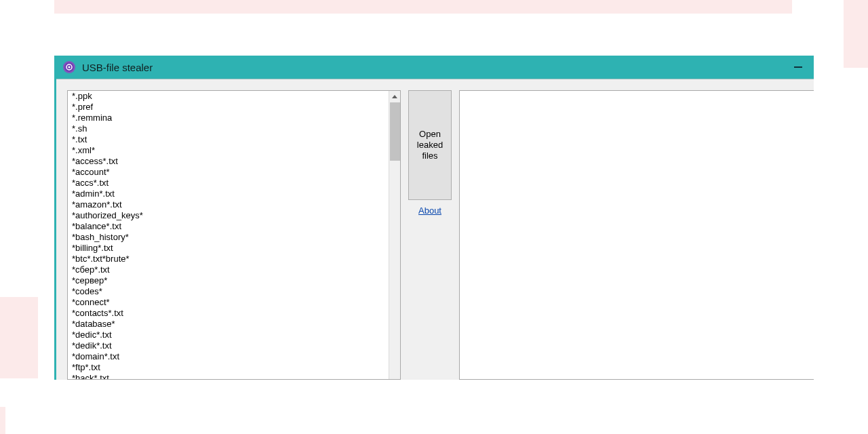 This screenshot has height=434, width=868. I want to click on list-item: *сбер*.txt, so click(230, 270).